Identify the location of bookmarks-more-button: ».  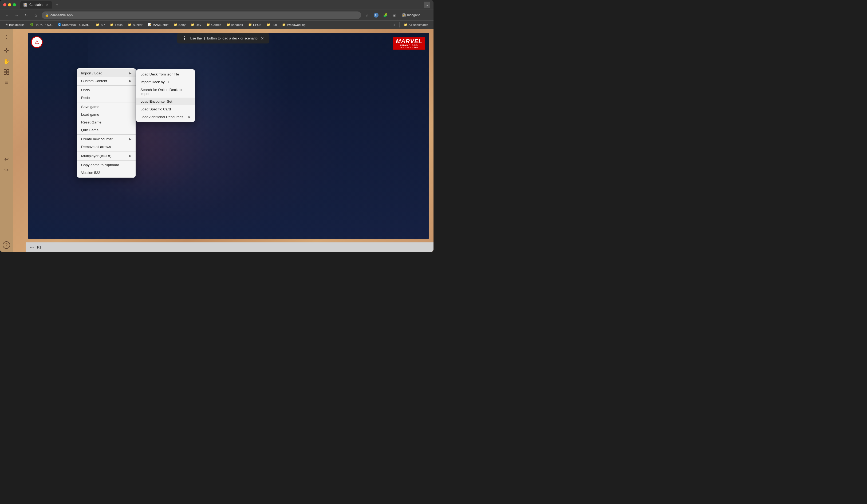
(394, 25).